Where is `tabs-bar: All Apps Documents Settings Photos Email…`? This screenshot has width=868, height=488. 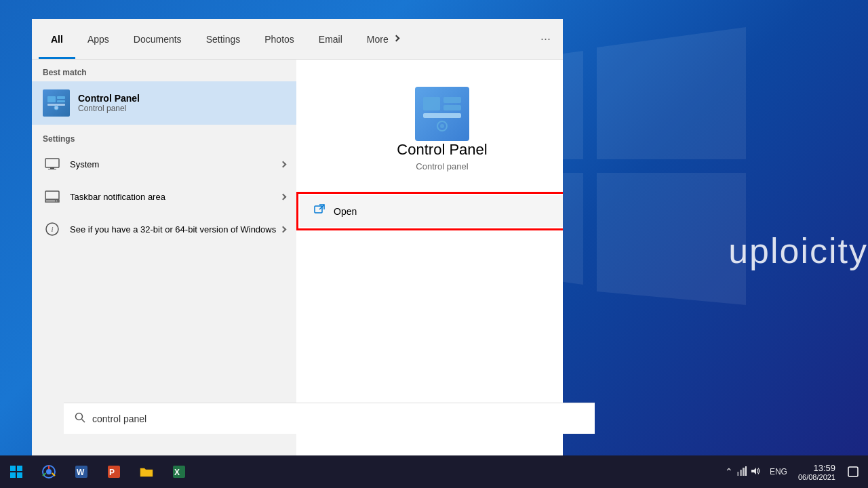 tabs-bar: All Apps Documents Settings Photos Email… is located at coordinates (297, 39).